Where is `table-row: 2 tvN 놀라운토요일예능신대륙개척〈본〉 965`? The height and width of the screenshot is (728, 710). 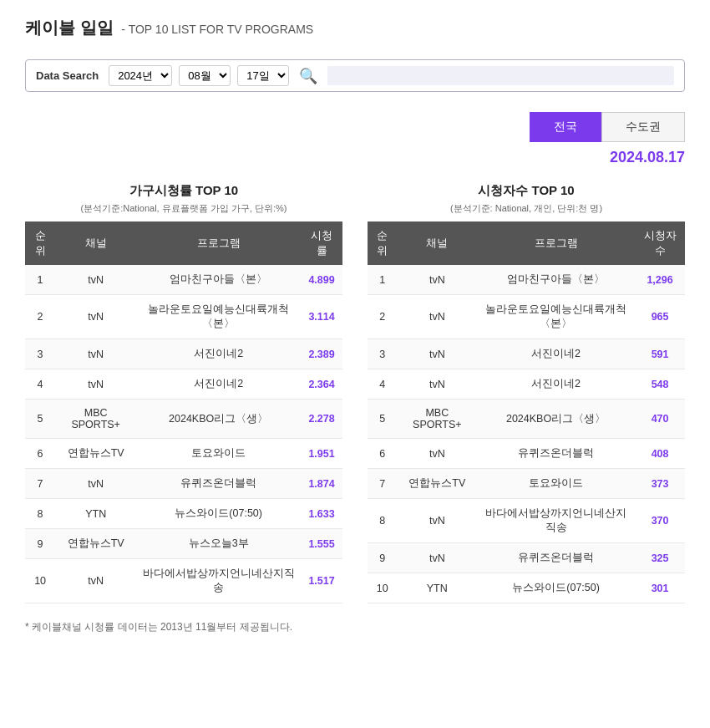 table-row: 2 tvN 놀라운토요일예능신대륙개척〈본〉 965 is located at coordinates (526, 318).